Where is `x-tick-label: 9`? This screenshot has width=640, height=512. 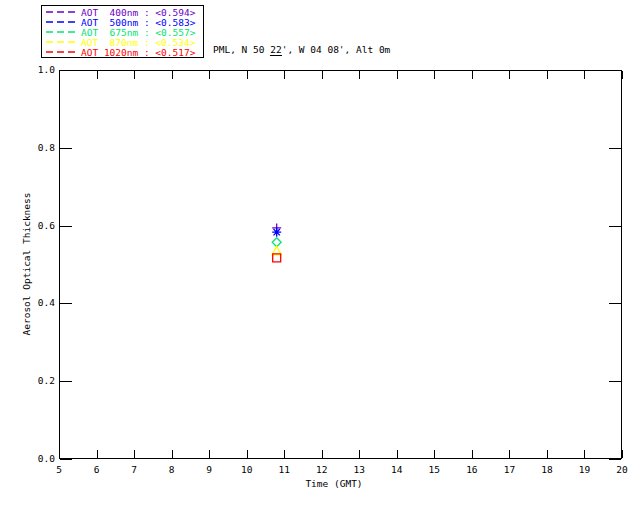
x-tick-label: 9 is located at coordinates (209, 470).